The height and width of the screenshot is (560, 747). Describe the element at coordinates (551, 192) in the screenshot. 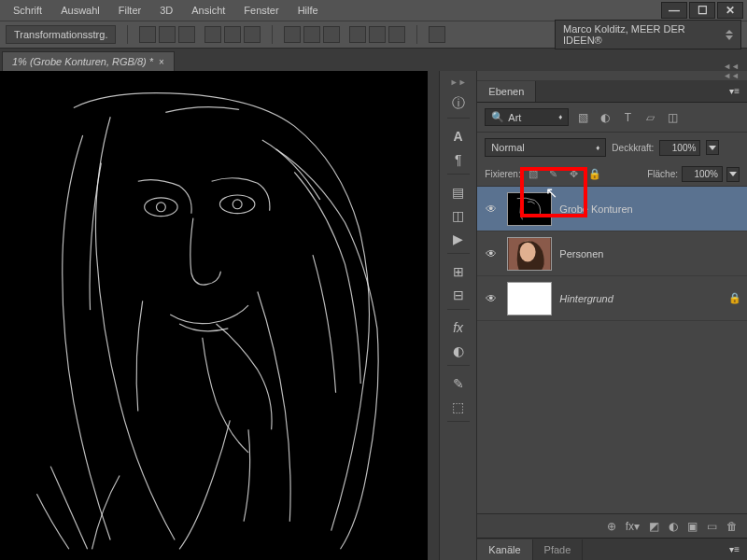

I see `cursor-pointer-icon: ↖` at that location.